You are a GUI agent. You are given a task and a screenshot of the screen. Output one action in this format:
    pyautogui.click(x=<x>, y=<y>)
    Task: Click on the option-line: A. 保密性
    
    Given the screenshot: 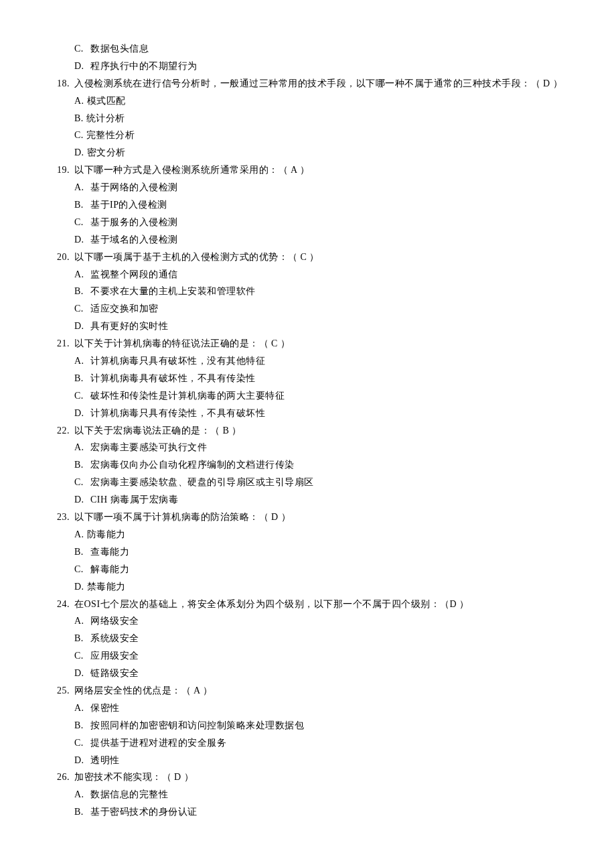 What is the action you would take?
    pyautogui.click(x=308, y=708)
    